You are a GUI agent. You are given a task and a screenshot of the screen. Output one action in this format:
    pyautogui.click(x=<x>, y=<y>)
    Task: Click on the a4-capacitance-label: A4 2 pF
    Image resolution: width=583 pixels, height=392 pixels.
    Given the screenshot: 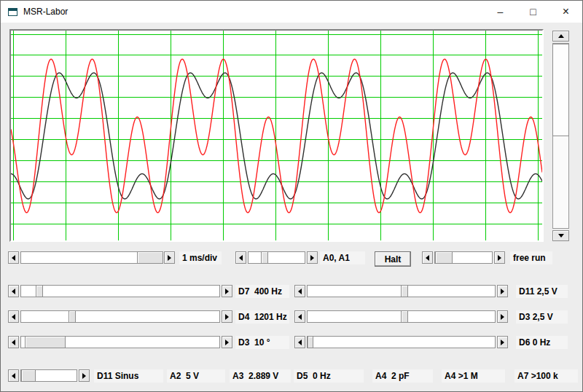 What is the action you would take?
    pyautogui.click(x=402, y=376)
    